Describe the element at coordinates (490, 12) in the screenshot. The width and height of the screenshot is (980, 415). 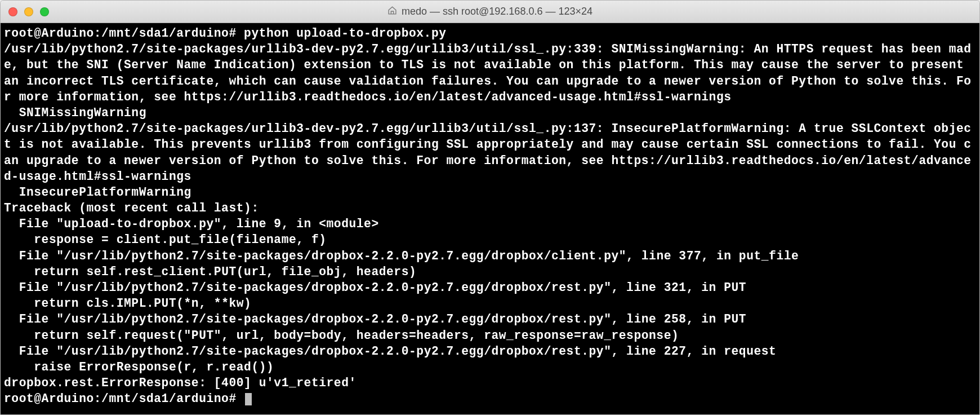
I see `titlebar: medo — ssh root@192.168.0.6 — 123×24` at that location.